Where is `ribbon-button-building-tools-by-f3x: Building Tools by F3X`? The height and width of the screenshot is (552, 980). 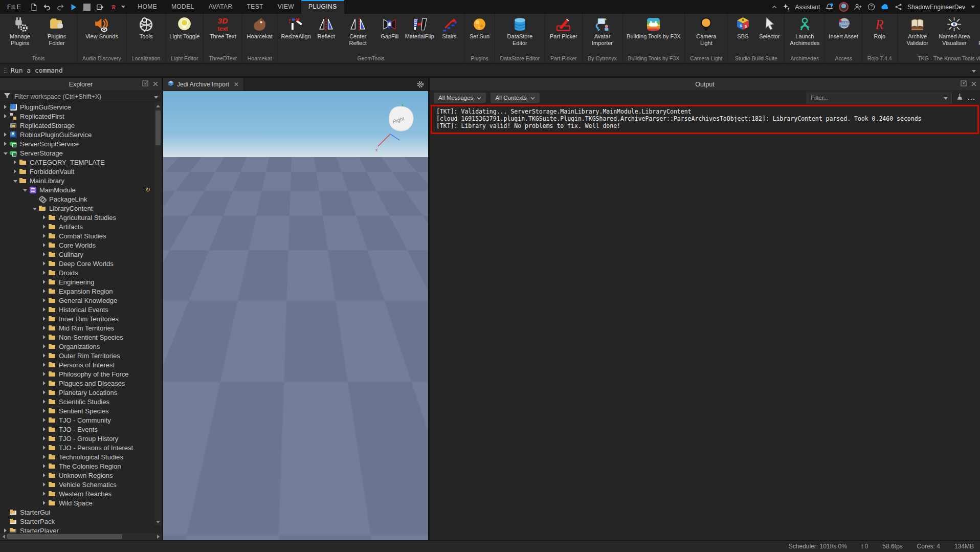 ribbon-button-building-tools-by-f3x: Building Tools by F3X is located at coordinates (654, 28).